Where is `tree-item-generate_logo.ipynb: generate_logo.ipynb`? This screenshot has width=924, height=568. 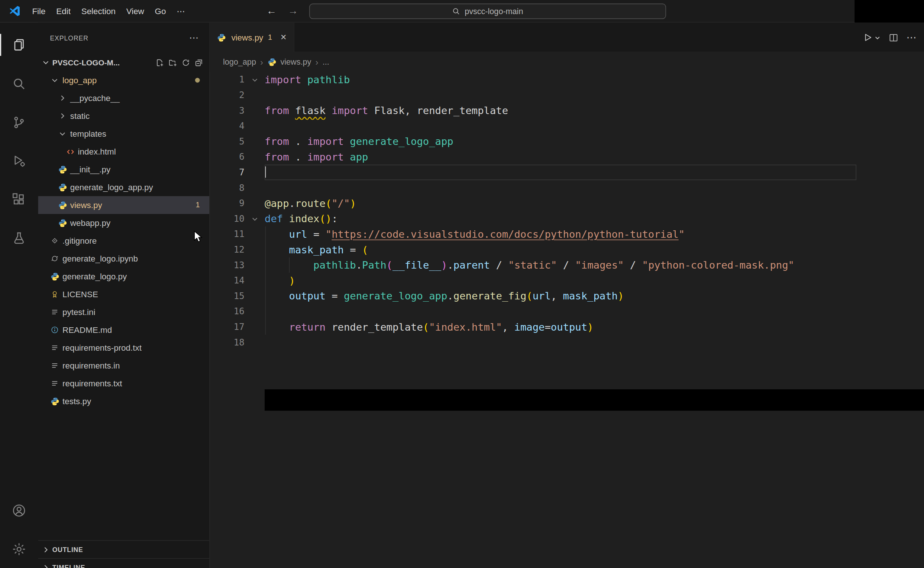
tree-item-generate_logo.ipynb: generate_logo.ipynb is located at coordinates (124, 258).